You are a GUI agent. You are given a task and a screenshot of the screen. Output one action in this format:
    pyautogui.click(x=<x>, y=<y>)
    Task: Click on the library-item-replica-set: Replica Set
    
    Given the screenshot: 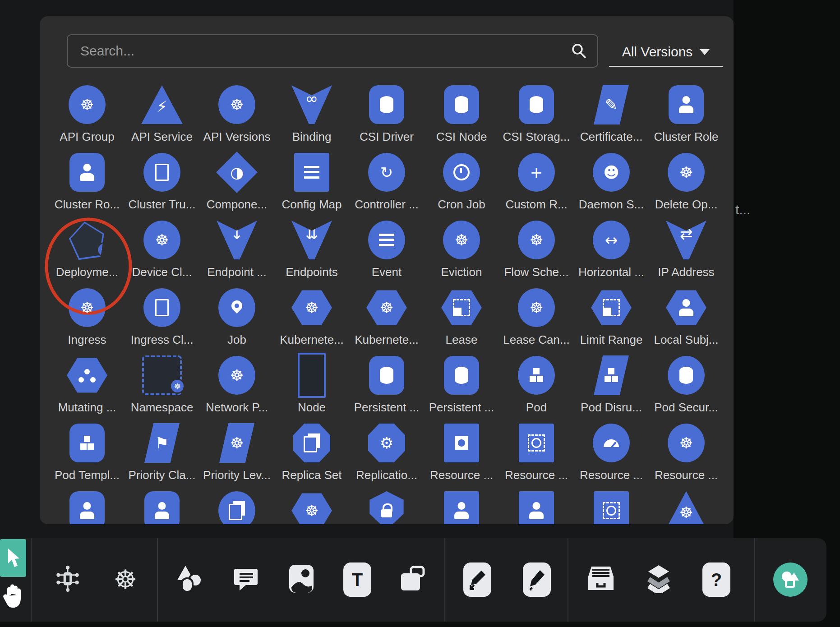 What is the action you would take?
    pyautogui.click(x=312, y=452)
    